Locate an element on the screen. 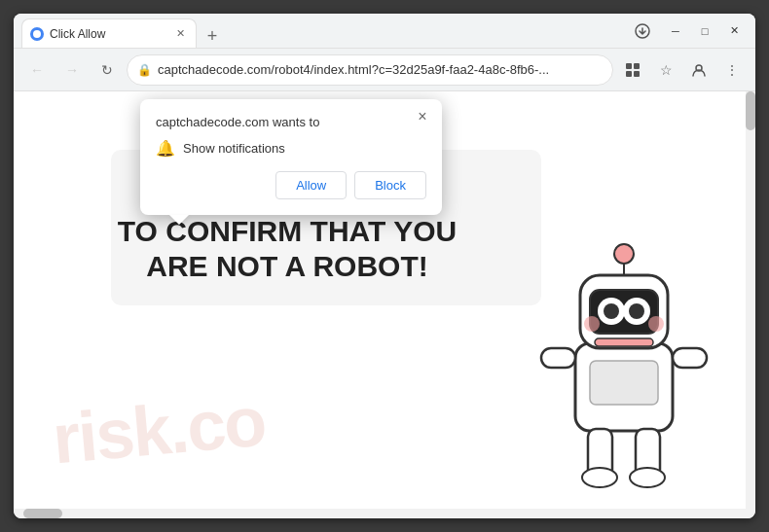 The width and height of the screenshot is (769, 532). popup-buttons: Allow Block is located at coordinates (291, 185).